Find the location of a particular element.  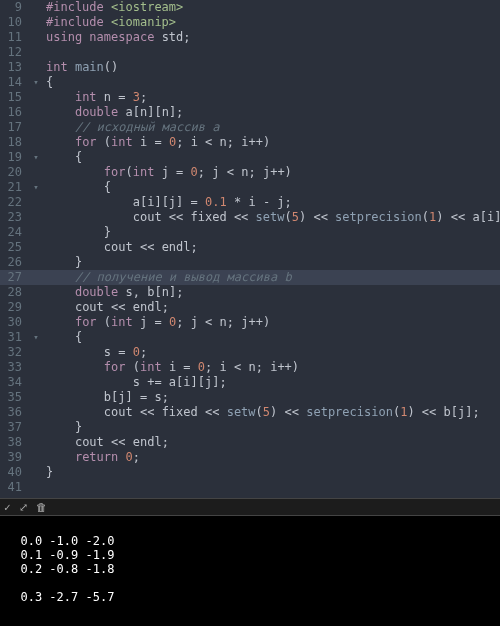

code-line: 26 } is located at coordinates (250, 262).